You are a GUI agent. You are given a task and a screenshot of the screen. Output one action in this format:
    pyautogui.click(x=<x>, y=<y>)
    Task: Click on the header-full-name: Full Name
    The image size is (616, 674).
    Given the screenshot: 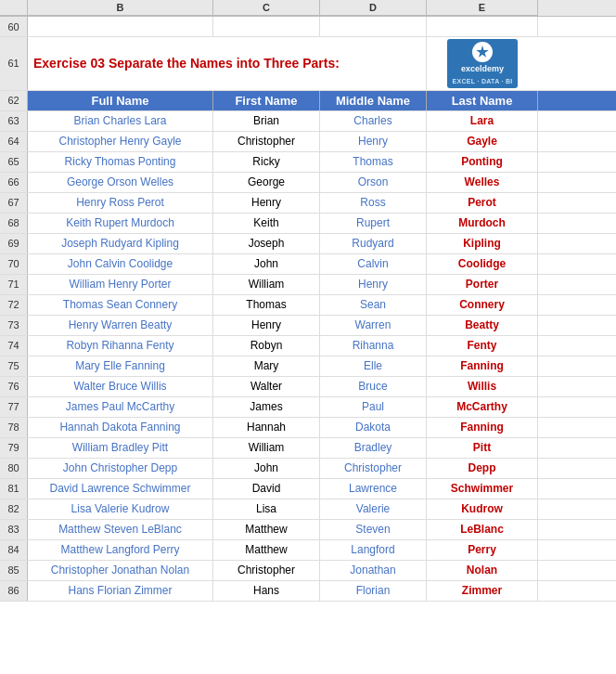 What is the action you would take?
    pyautogui.click(x=121, y=100)
    